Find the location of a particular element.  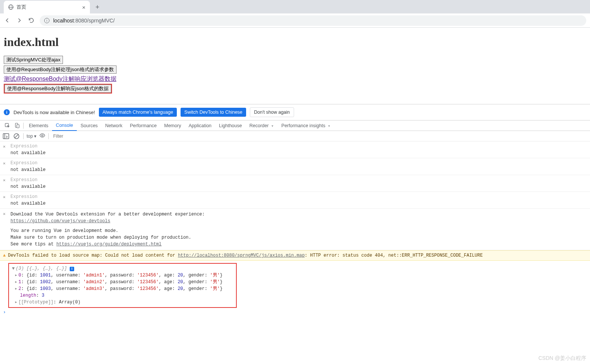

tab-elements: Elements is located at coordinates (39, 126).